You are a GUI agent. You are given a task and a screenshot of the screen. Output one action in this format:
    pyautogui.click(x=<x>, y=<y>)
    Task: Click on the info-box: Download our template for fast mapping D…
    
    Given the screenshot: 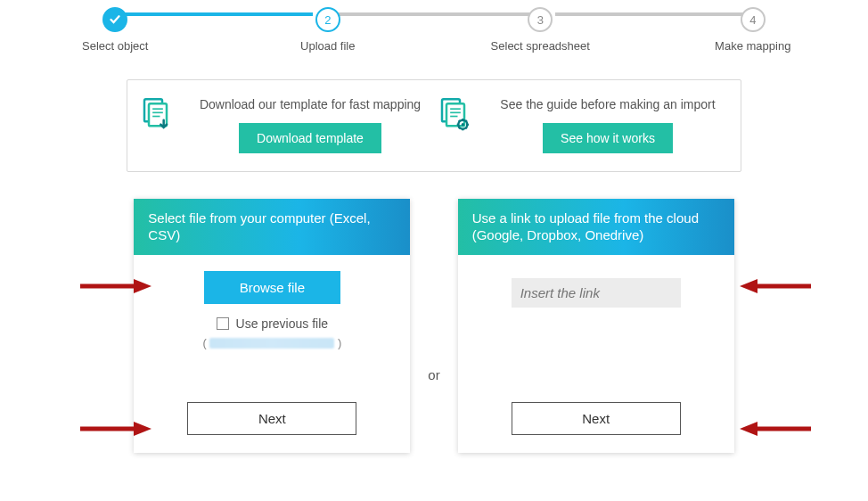 What is the action you would take?
    pyautogui.click(x=434, y=126)
    